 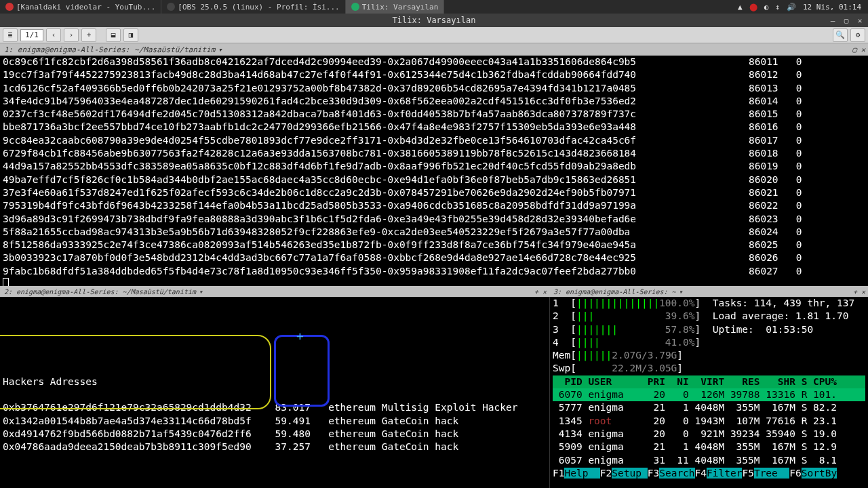 I want to click on record-icon: ⬤, so click(x=753, y=7).